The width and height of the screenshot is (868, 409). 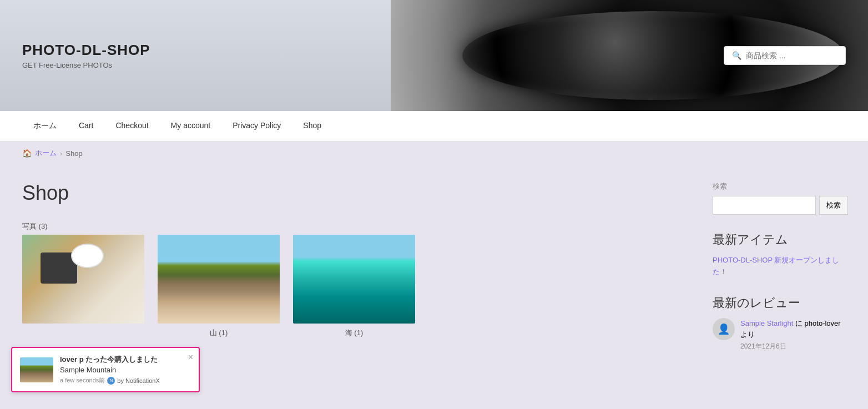 What do you see at coordinates (791, 55) in the screenshot?
I see `header-search-input` at bounding box center [791, 55].